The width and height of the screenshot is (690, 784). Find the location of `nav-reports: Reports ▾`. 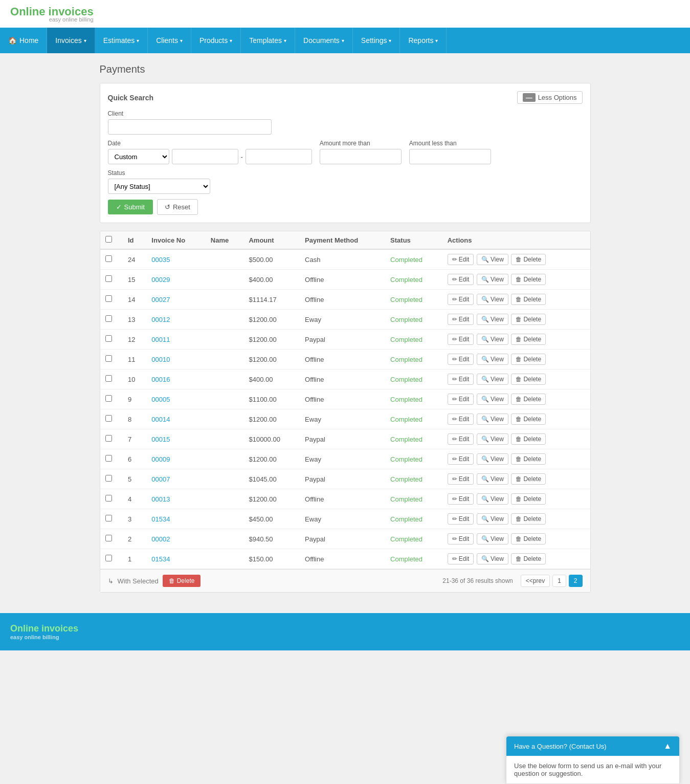

nav-reports: Reports ▾ is located at coordinates (424, 40).